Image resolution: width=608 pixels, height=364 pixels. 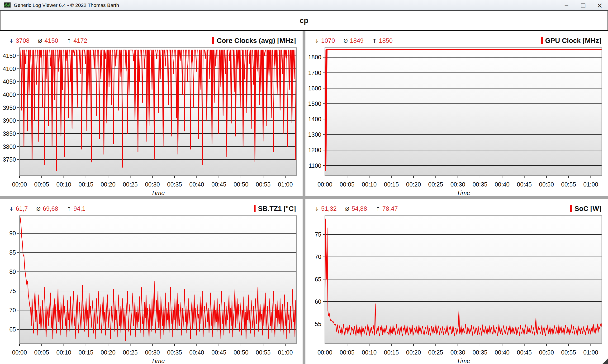 I want to click on stat-min-value: 51,32, so click(x=329, y=209).